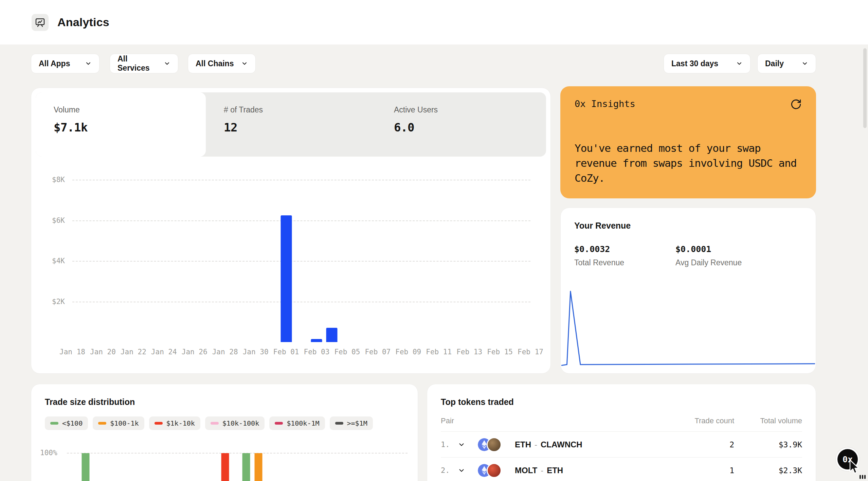 The image size is (868, 481). Describe the element at coordinates (688, 326) in the screenshot. I see `revenue-sparkline` at that location.